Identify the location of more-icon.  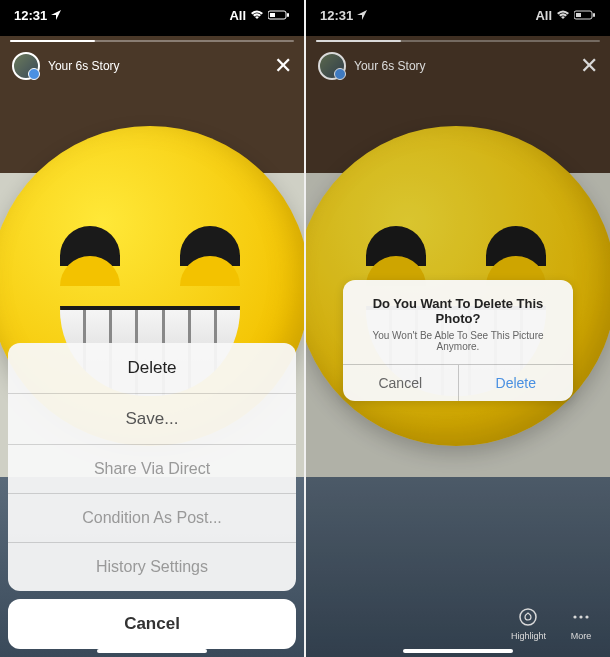
(581, 617).